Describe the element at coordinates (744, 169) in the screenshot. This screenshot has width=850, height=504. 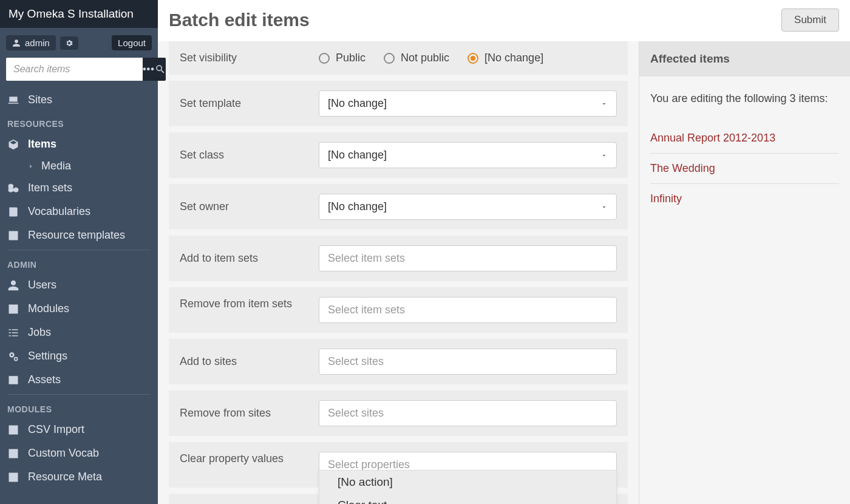
I see `affected-list: Annual Report 2012-2013 The Wedding Infi…` at that location.